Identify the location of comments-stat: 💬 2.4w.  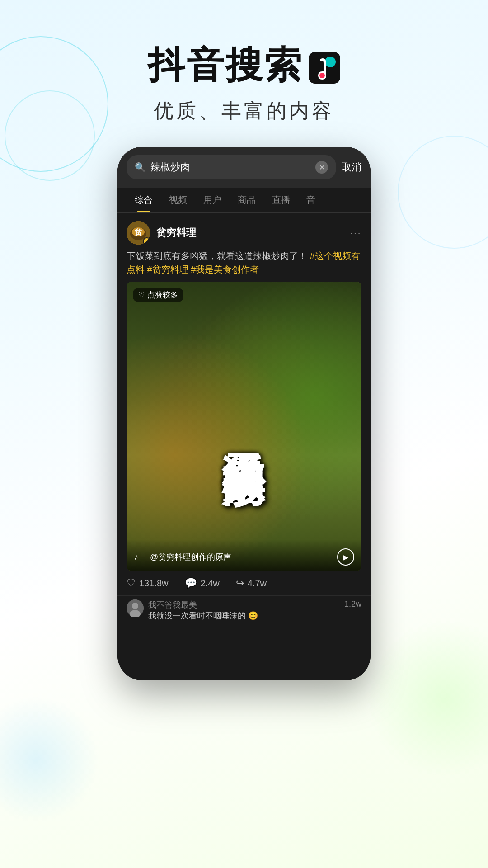
(202, 583).